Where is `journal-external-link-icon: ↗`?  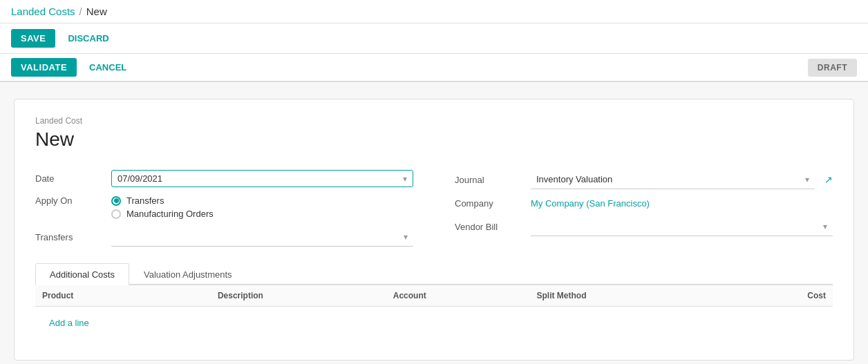 journal-external-link-icon: ↗ is located at coordinates (829, 180).